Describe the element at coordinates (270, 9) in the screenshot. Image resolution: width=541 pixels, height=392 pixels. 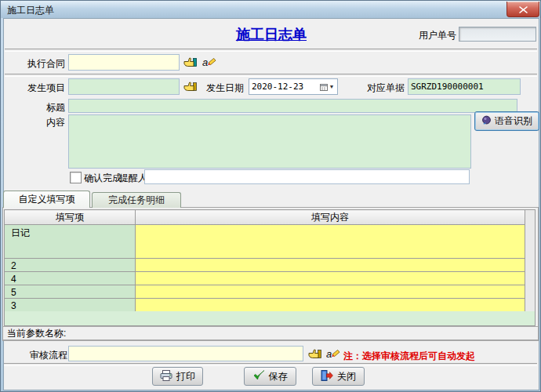
I see `window-titlebar: 施工日志单` at that location.